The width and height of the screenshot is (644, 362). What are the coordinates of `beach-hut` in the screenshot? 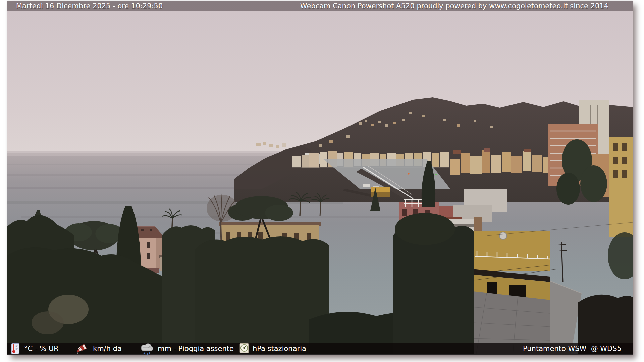 It's located at (367, 185).